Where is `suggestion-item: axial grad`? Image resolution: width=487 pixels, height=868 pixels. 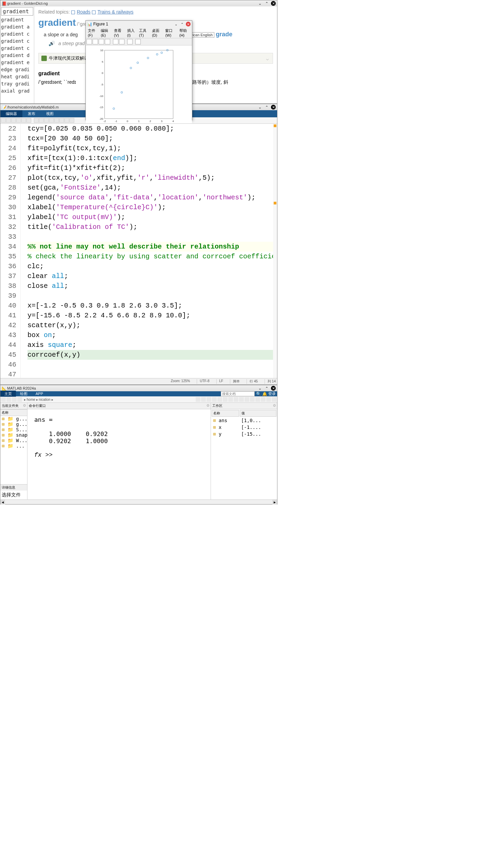 suggestion-item: axial grad is located at coordinates (17, 91).